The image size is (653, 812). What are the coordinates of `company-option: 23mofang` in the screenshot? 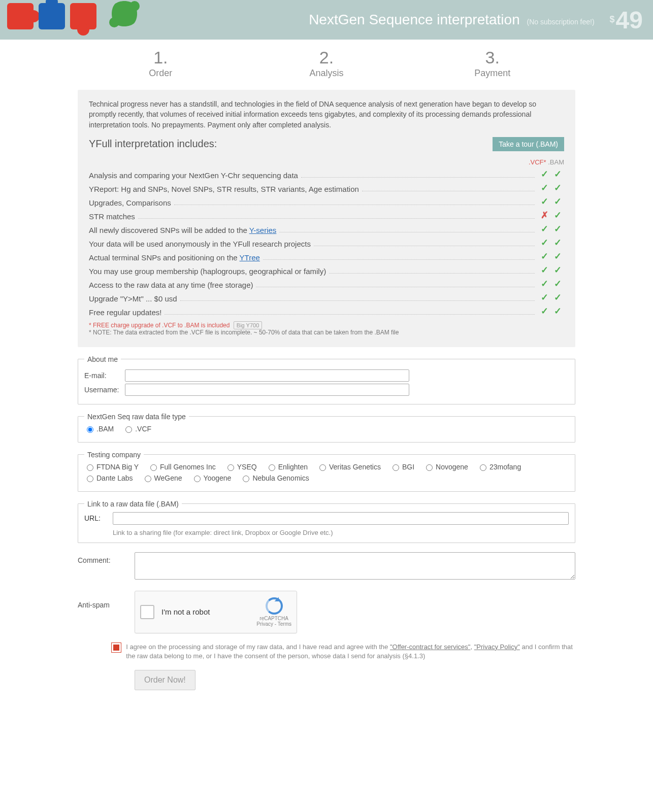 It's located at (499, 467).